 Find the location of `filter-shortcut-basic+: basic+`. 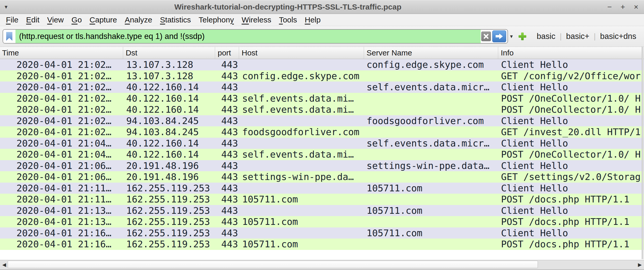

filter-shortcut-basic+: basic+ is located at coordinates (578, 36).